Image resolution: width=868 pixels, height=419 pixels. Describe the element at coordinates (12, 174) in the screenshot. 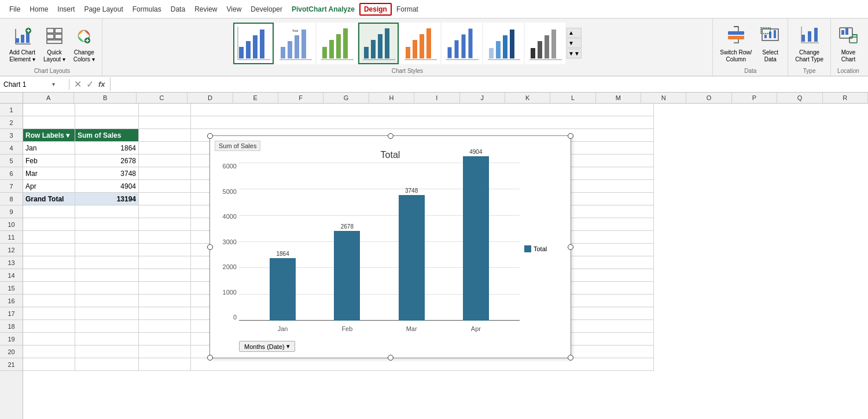

I see `row-header-6: 6` at that location.